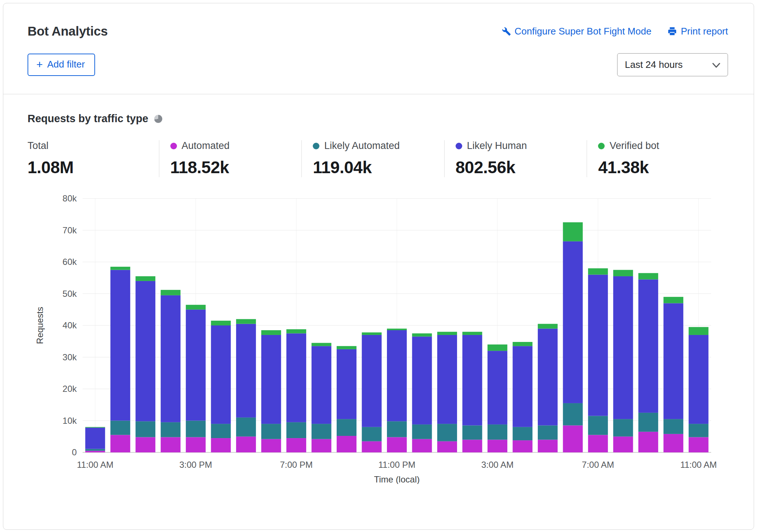  What do you see at coordinates (506, 31) in the screenshot?
I see `wrench-icon` at bounding box center [506, 31].